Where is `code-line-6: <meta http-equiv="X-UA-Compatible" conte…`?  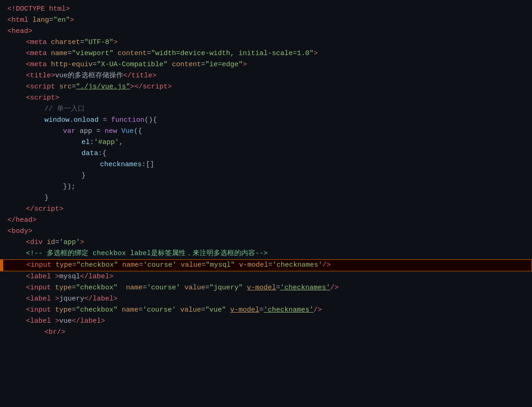 code-line-6: <meta http-equiv="X-UA-Compatible" conte… is located at coordinates (266, 65).